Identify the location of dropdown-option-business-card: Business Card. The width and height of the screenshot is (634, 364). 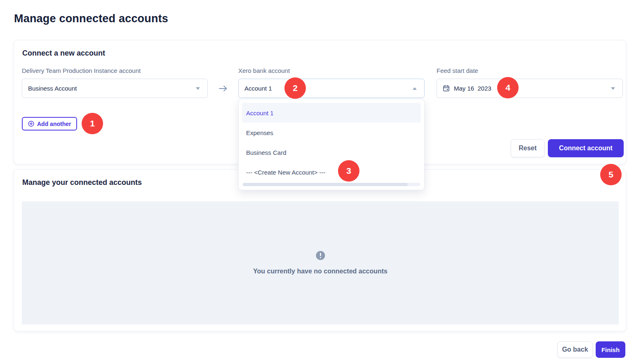
(331, 152).